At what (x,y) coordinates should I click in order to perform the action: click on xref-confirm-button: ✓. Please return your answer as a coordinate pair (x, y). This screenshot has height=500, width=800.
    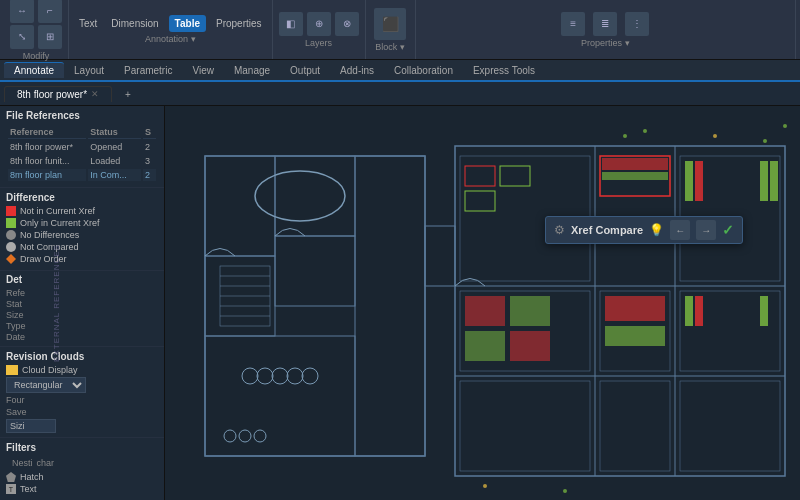
    Looking at the image, I should click on (728, 230).